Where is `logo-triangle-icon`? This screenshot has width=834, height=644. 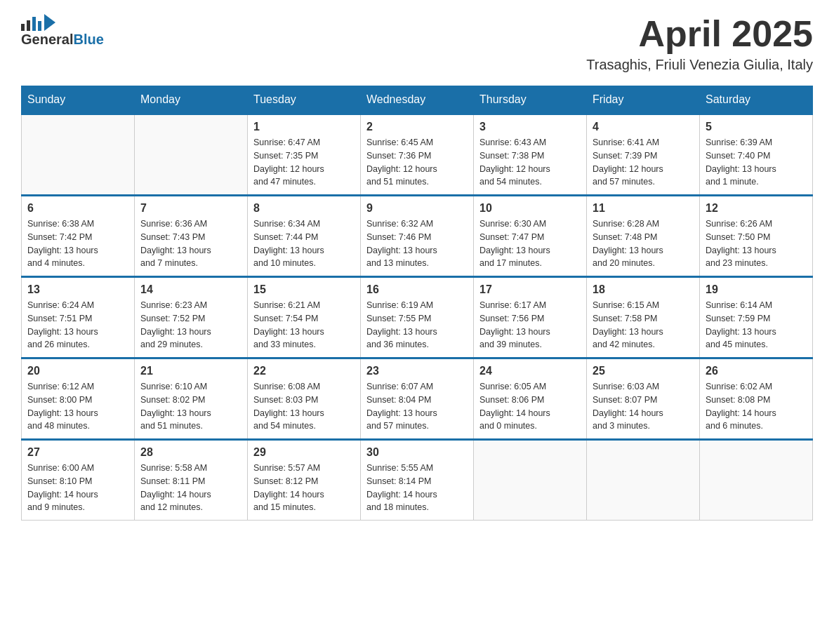 logo-triangle-icon is located at coordinates (50, 22).